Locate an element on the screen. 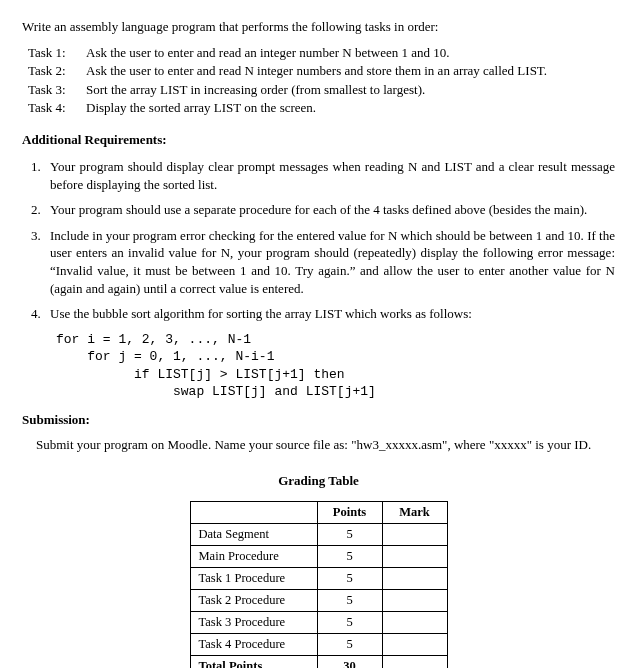 This screenshot has height=668, width=637. task-text: Sort the array LIST in increasing order … is located at coordinates (350, 90).